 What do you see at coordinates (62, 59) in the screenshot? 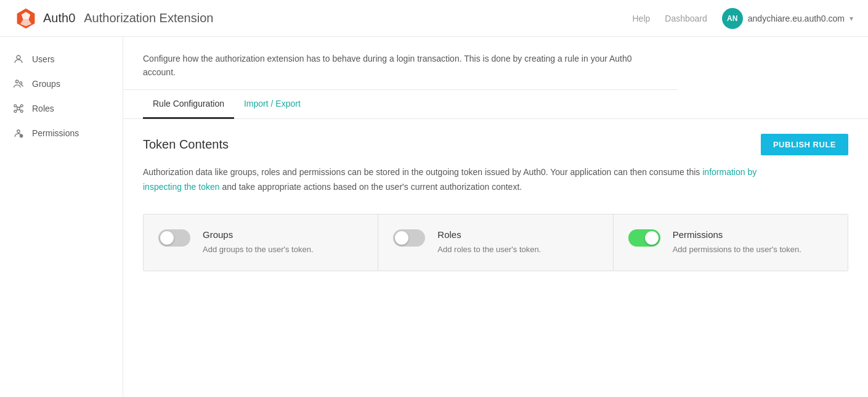
I see `sidebar-item-users: Users` at bounding box center [62, 59].